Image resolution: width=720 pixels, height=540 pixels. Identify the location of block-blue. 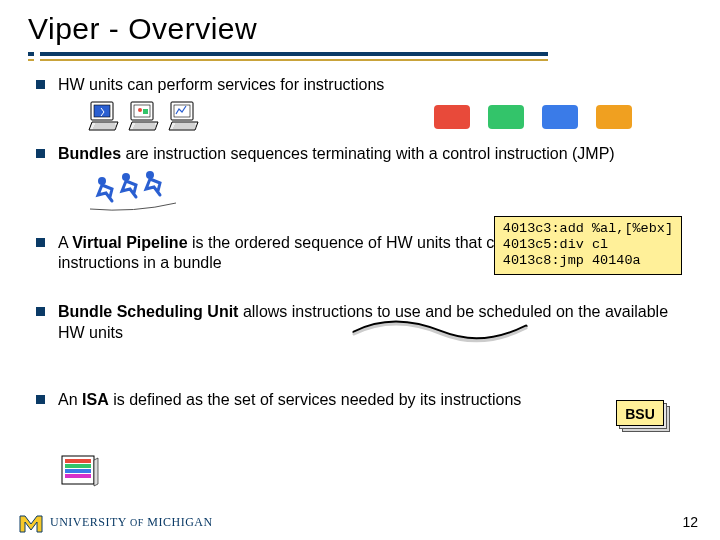
(560, 117).